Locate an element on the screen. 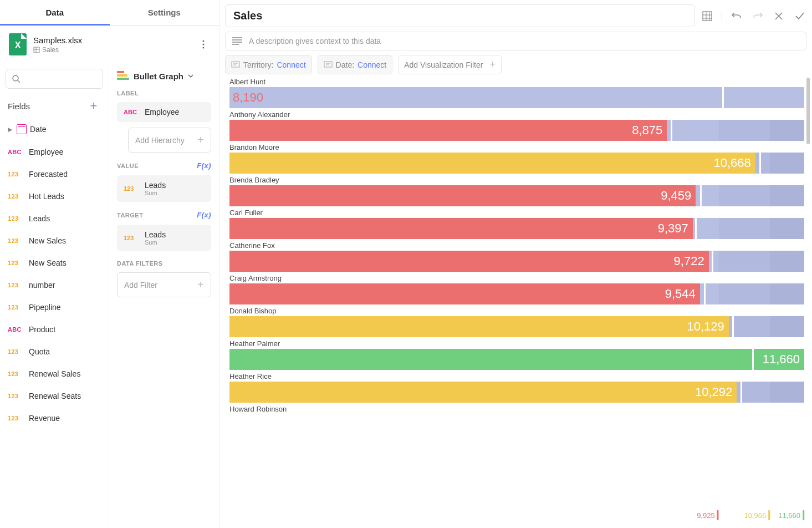 The height and width of the screenshot is (528, 812). add-field-button: + is located at coordinates (94, 106).